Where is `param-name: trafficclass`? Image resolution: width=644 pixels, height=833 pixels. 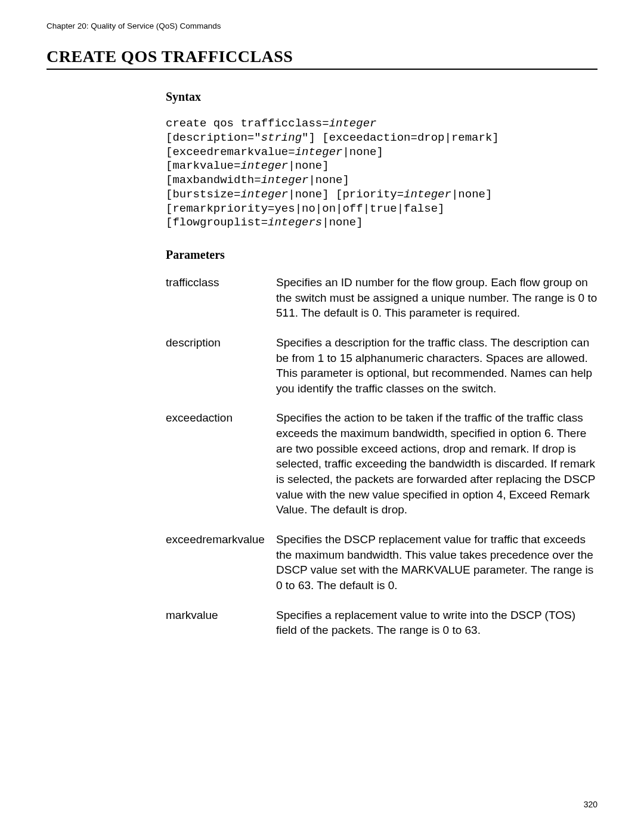 param-name: trafficclass is located at coordinates (221, 305).